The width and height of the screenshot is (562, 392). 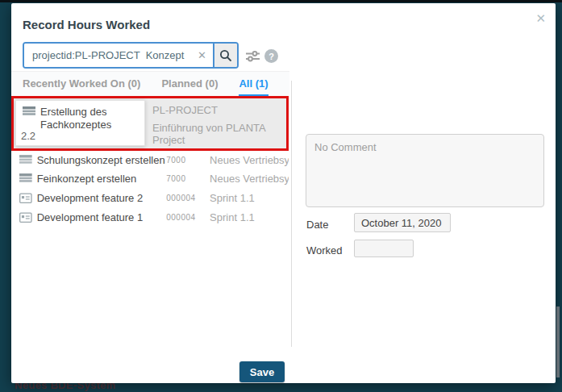 What do you see at coordinates (281, 2) in the screenshot?
I see `top-strip` at bounding box center [281, 2].